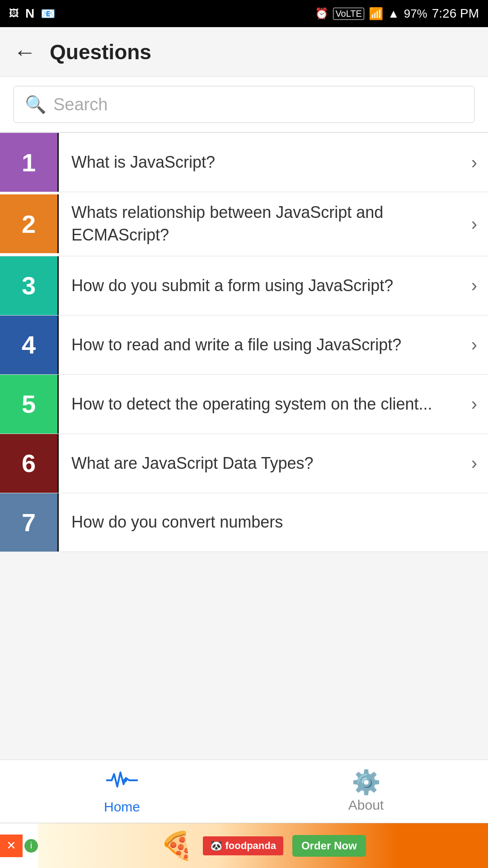 This screenshot has width=488, height=868. I want to click on bottom-nav: Home ⚙️ About, so click(244, 791).